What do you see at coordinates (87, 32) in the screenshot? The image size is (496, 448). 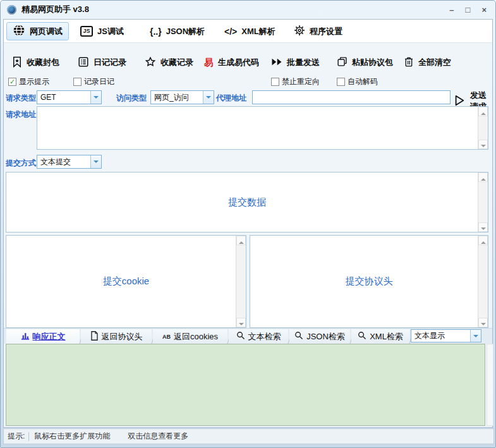 I see `js-icon: JS` at bounding box center [87, 32].